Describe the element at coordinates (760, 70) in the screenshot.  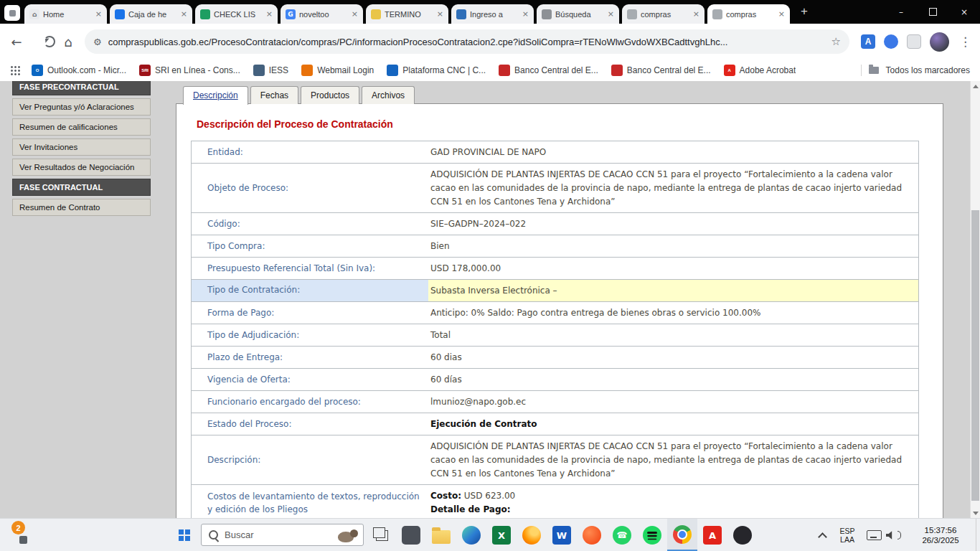
I see `bookmark-item: AAdobe Acrobat` at that location.